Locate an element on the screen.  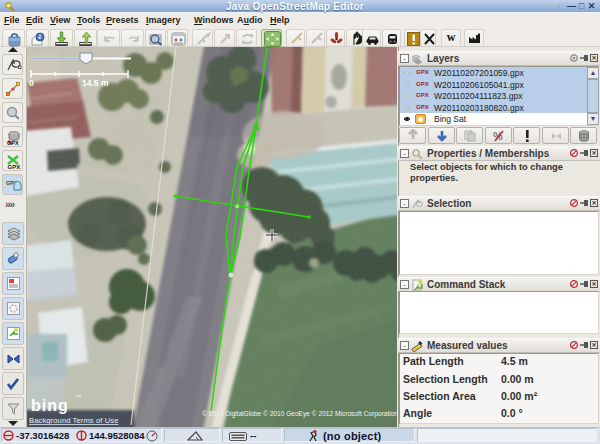
svg-text: 14.5 m is located at coordinates (96, 83).